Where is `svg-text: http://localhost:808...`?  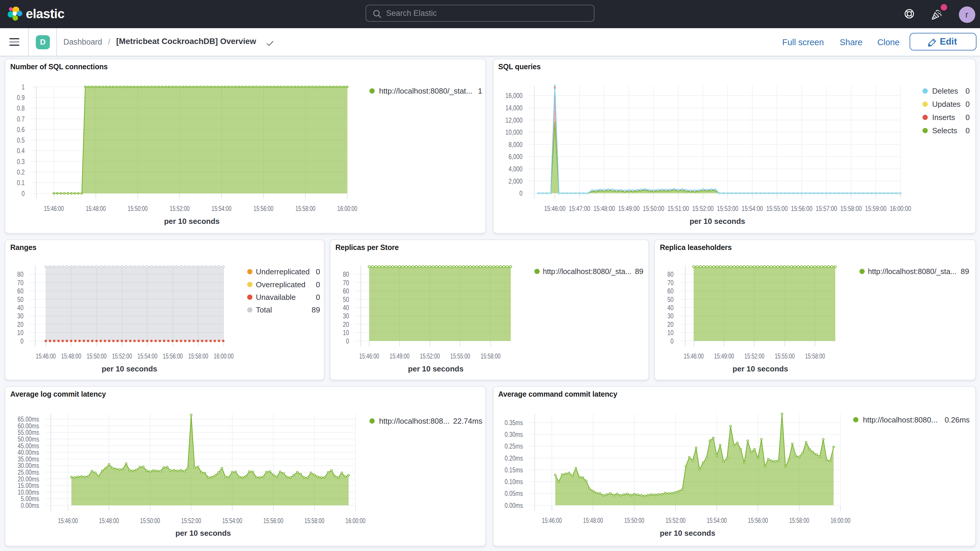
svg-text: http://localhost:808... is located at coordinates (414, 421).